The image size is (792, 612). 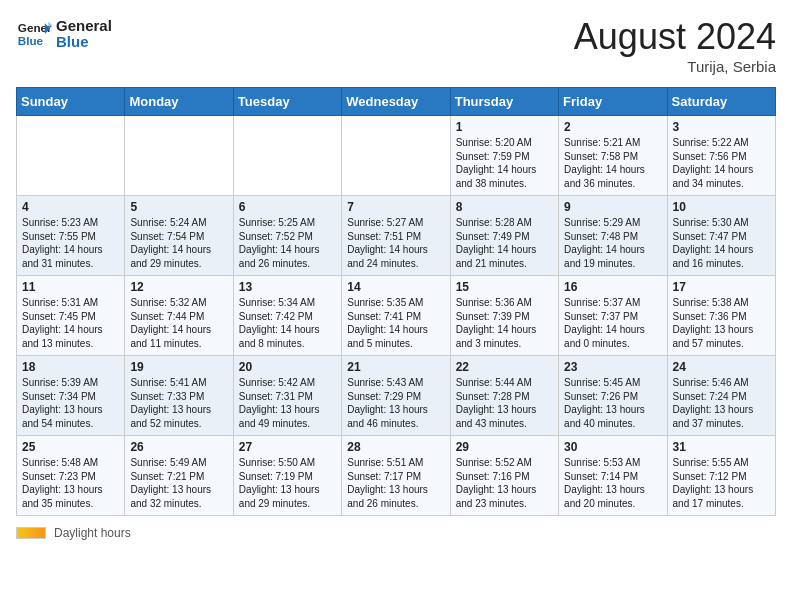 What do you see at coordinates (179, 102) in the screenshot?
I see `header-monday: Monday` at bounding box center [179, 102].